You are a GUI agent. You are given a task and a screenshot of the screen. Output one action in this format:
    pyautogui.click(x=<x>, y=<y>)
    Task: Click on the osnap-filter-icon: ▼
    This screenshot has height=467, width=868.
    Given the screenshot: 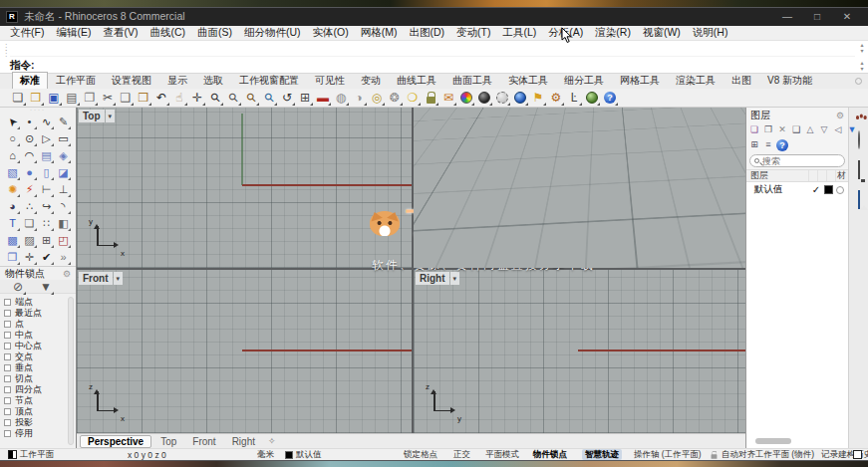 What is the action you would take?
    pyautogui.click(x=46, y=287)
    